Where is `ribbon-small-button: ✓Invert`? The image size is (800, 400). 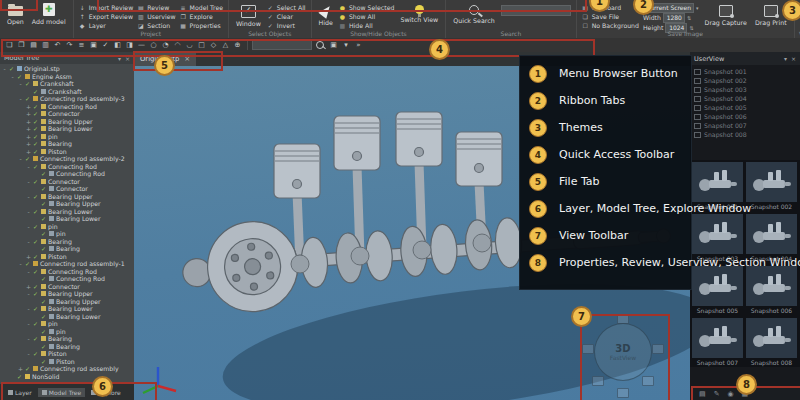 ribbon-small-button: ✓Invert is located at coordinates (286, 25).